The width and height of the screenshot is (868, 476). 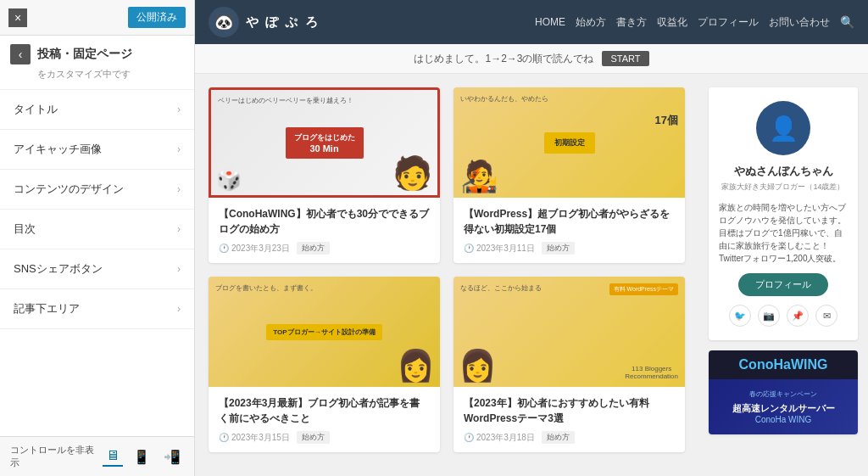 What do you see at coordinates (695, 22) in the screenshot?
I see `nav-links: HOME 始め方 書き方 収益化 プロフィール お問い合わせ 🔍` at bounding box center [695, 22].